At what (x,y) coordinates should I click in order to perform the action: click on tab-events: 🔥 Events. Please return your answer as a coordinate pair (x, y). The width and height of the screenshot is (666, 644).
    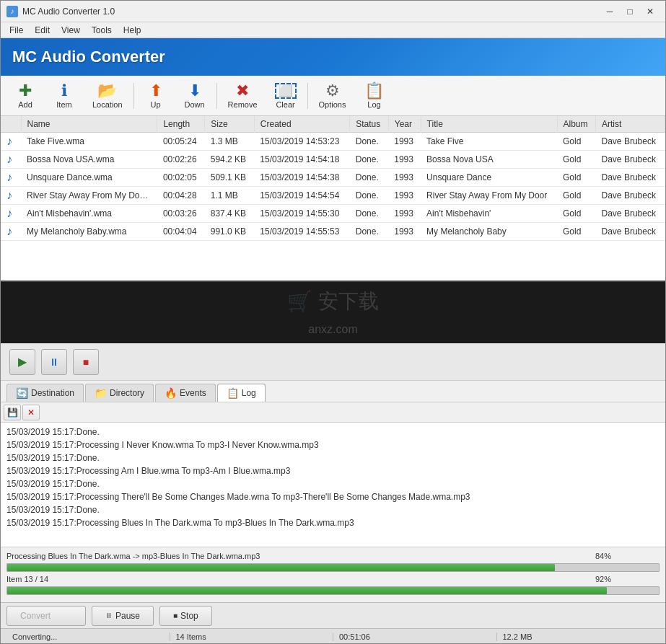
    Looking at the image, I should click on (185, 392).